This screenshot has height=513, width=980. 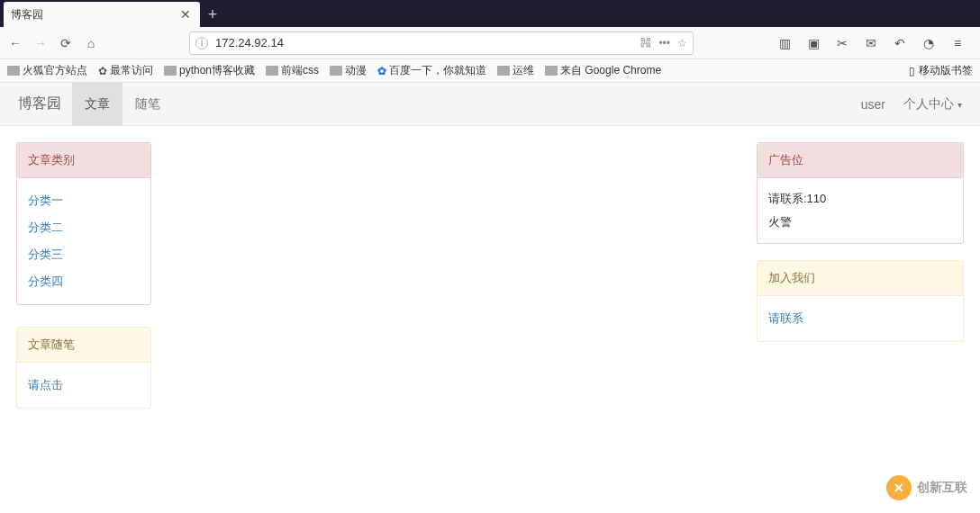 I want to click on library-icon: ▥, so click(x=785, y=43).